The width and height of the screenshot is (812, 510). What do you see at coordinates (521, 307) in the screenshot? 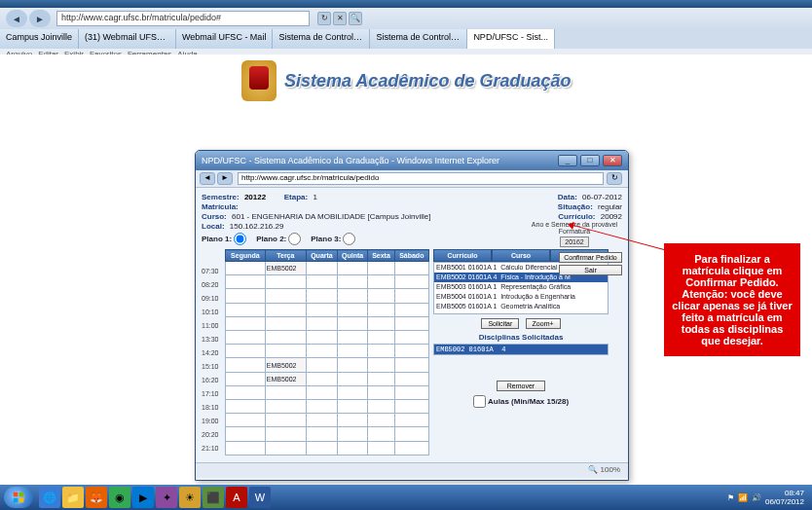
I see `course-row: EMB5005 01601A 1 Geometria Analítica` at bounding box center [521, 307].